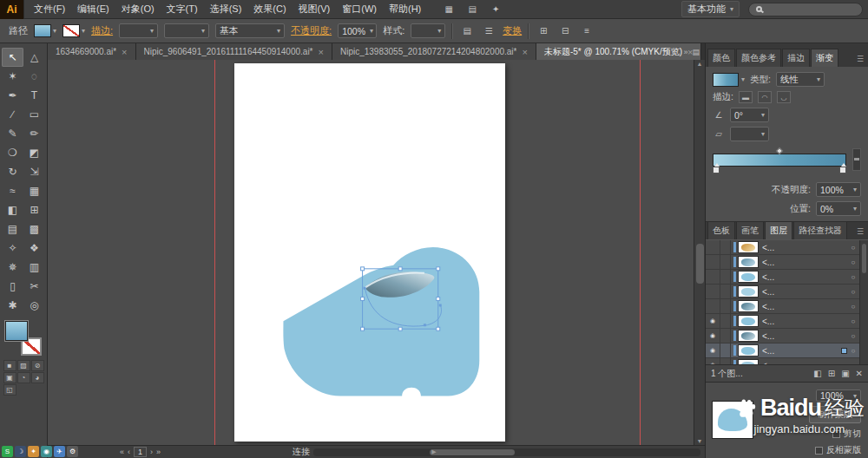 This screenshot has height=458, width=868. What do you see at coordinates (35, 114) in the screenshot?
I see `rectangle-tool: ▭` at bounding box center [35, 114].